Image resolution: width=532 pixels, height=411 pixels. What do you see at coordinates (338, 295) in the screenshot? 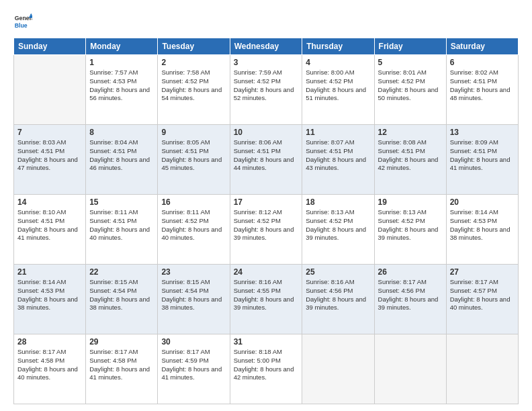
I see `day-info: Sunrise: 8:16 AMSunset: 4:56 PMDaylight:…` at bounding box center [338, 295].